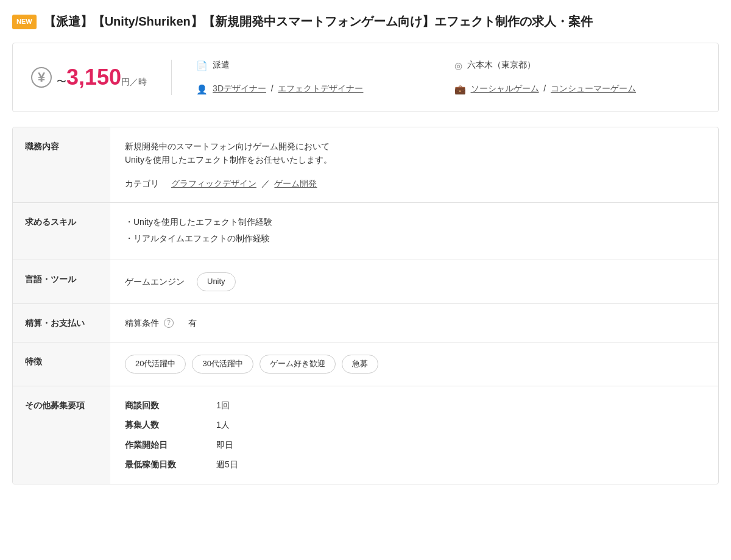 This screenshot has height=560, width=731. I want to click on unity-tag: Unity, so click(216, 282).